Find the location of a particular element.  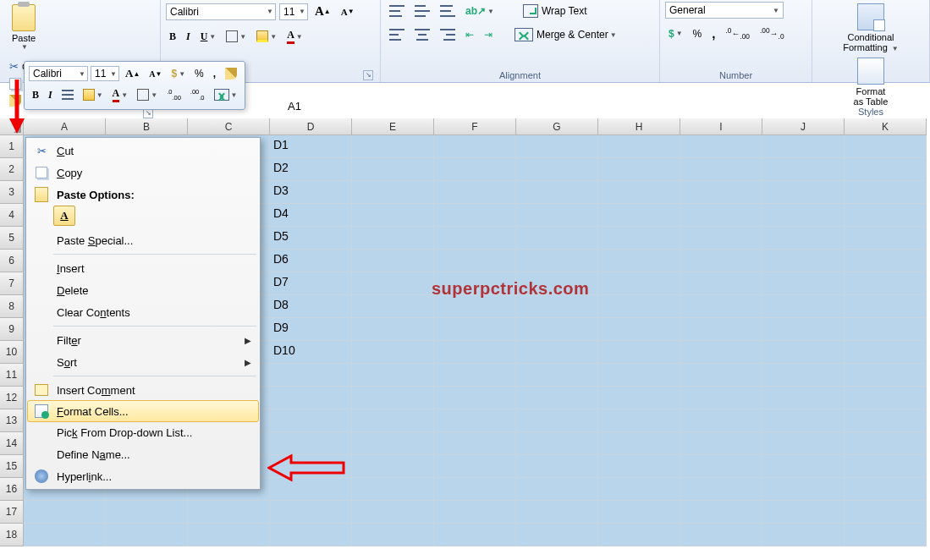

mini-merge: ▼ is located at coordinates (226, 95).